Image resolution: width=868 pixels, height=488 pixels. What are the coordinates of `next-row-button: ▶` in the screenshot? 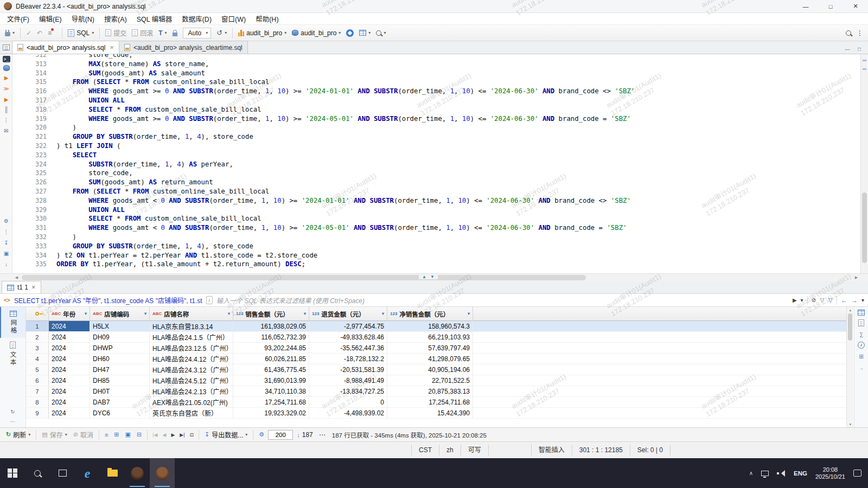 It's located at (173, 435).